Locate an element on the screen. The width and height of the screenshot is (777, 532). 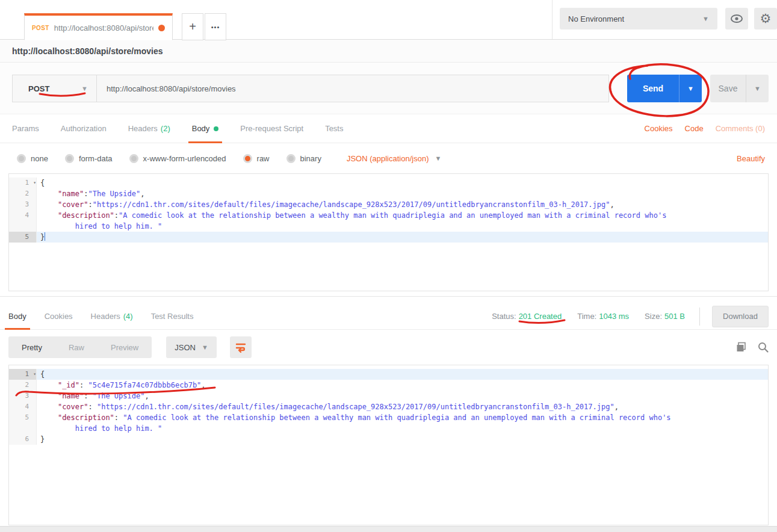
code-line: 3 "name": "The Upside", is located at coordinates (389, 396).